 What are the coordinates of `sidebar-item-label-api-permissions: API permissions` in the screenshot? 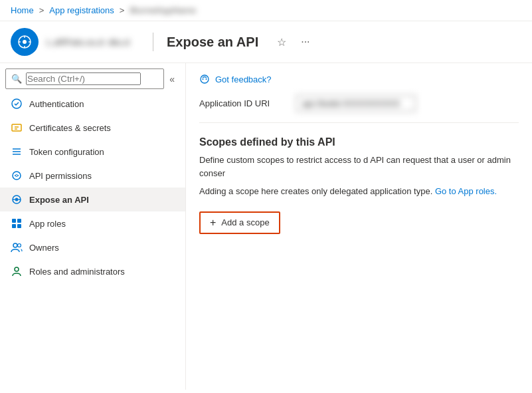 It's located at (60, 176).